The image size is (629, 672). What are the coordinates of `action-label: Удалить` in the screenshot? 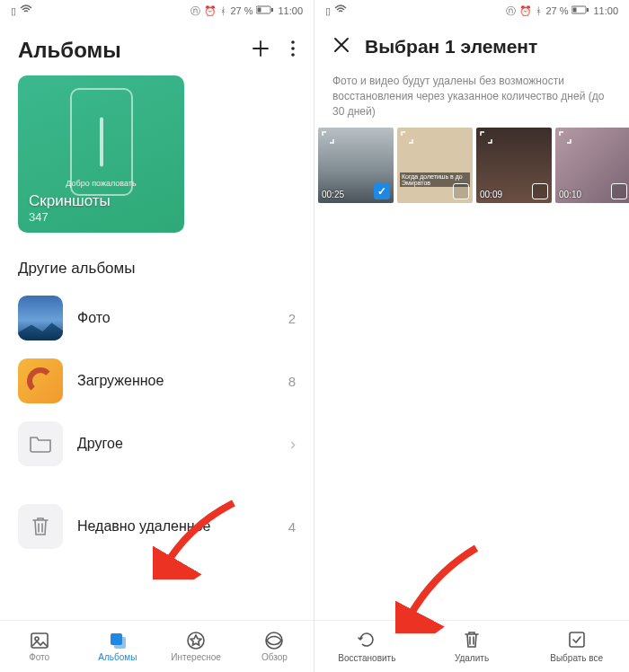 It's located at (472, 658).